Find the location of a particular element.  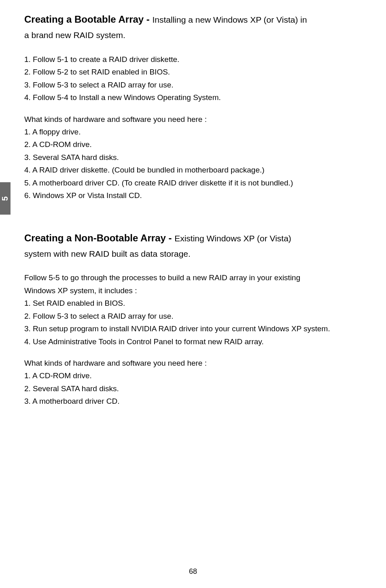

list-item: 6. Windows XP or Vista Install CD. is located at coordinates (195, 195).